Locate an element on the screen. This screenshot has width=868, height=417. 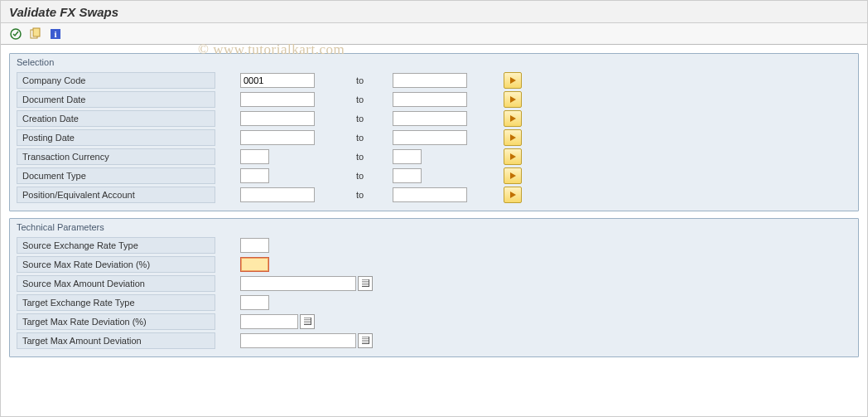
field-label: Position/Equivalent Account is located at coordinates (116, 195).